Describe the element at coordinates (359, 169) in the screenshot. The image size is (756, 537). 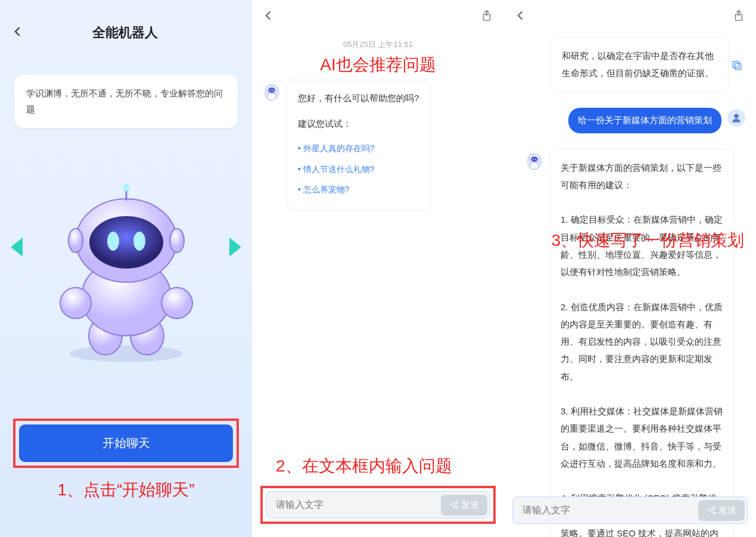
I see `suggestion-link: 情人节送什么礼物?` at that location.